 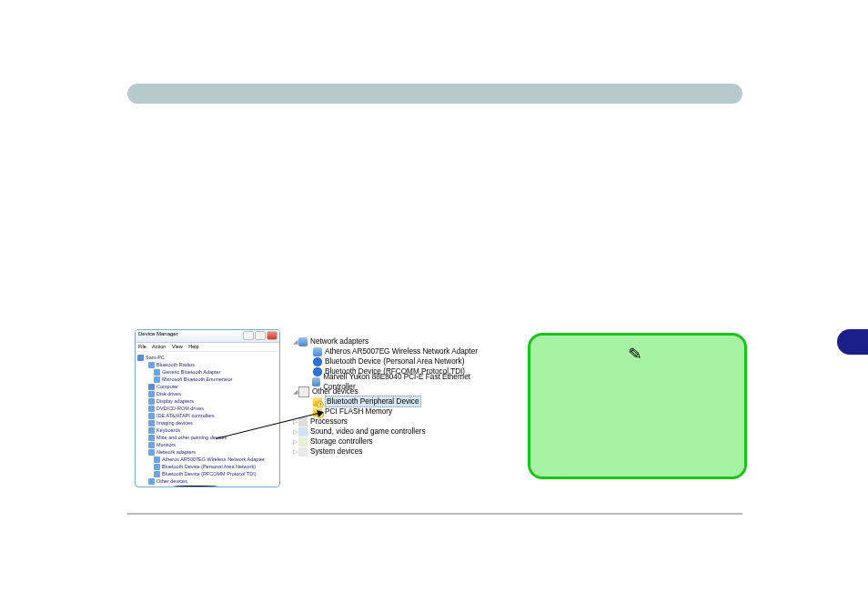 I want to click on tree-item: Imaging devices, so click(x=207, y=424).